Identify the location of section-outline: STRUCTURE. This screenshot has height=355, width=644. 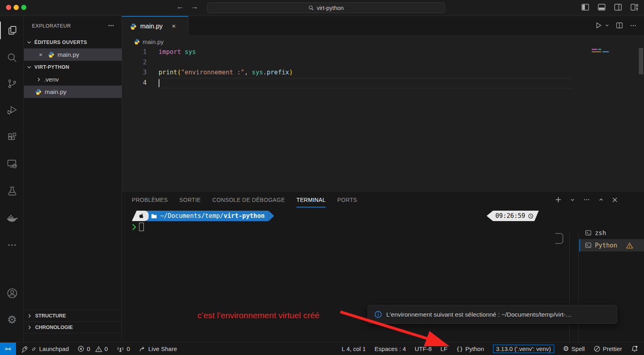
(73, 315).